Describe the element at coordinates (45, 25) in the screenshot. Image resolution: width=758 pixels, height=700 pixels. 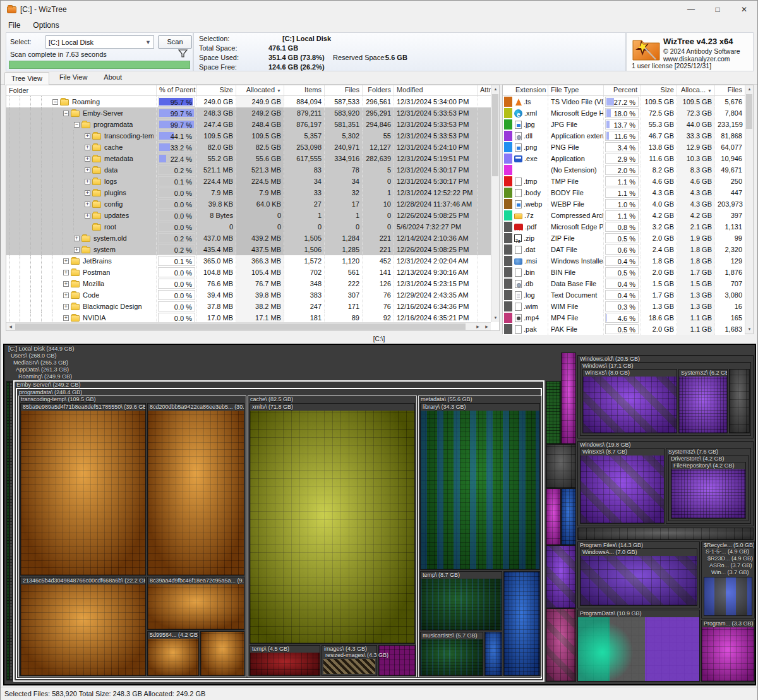
I see `menu-options: Options` at that location.